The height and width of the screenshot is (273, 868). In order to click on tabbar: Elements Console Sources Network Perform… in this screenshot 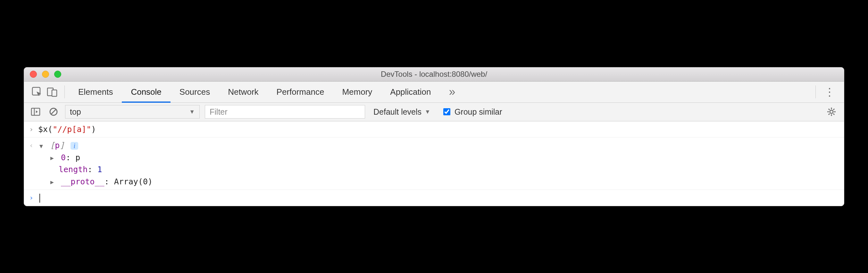, I will do `click(434, 92)`.